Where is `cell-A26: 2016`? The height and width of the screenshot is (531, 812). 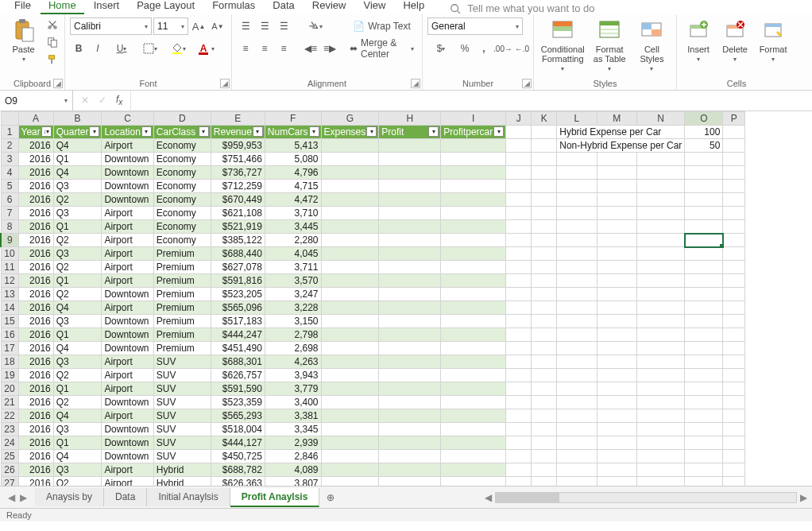 cell-A26: 2016 is located at coordinates (36, 471).